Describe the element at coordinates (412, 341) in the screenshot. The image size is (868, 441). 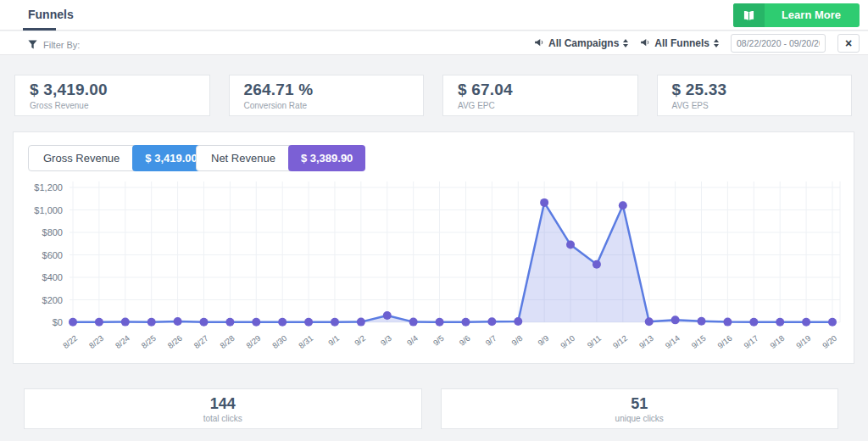
I see `x-axis-tick-label: 9/4` at that location.